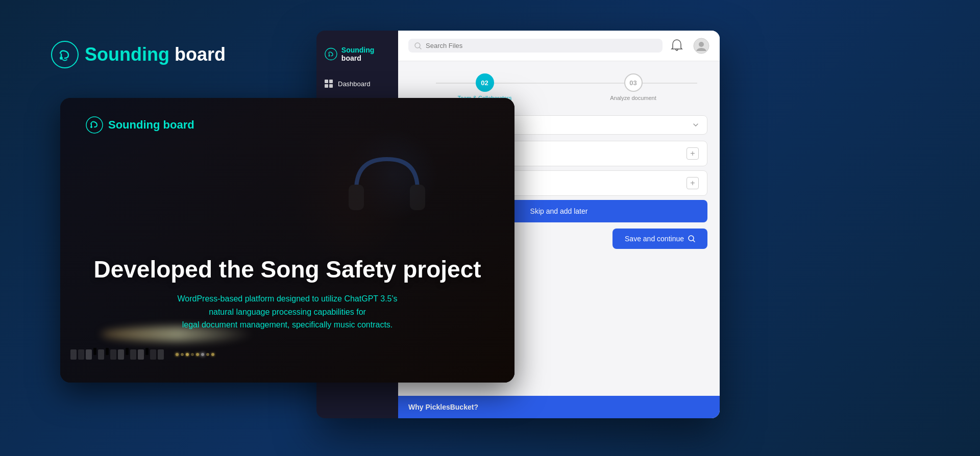 The image size is (980, 456). I want to click on save-continue-button: Save and continue, so click(660, 239).